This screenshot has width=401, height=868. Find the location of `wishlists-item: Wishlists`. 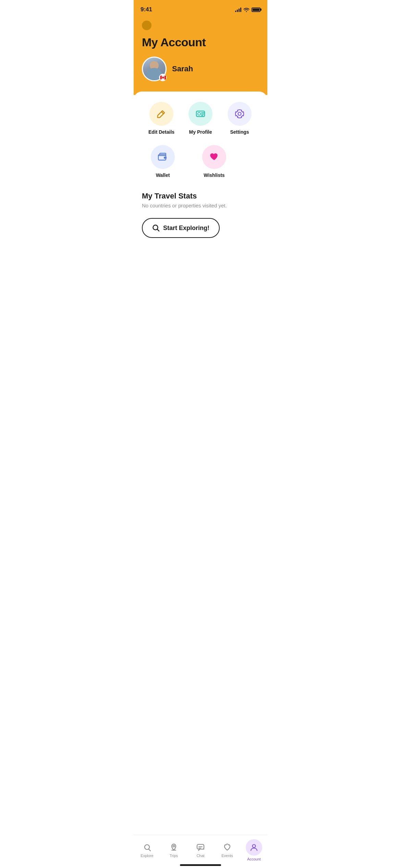

wishlists-item: Wishlists is located at coordinates (214, 161).